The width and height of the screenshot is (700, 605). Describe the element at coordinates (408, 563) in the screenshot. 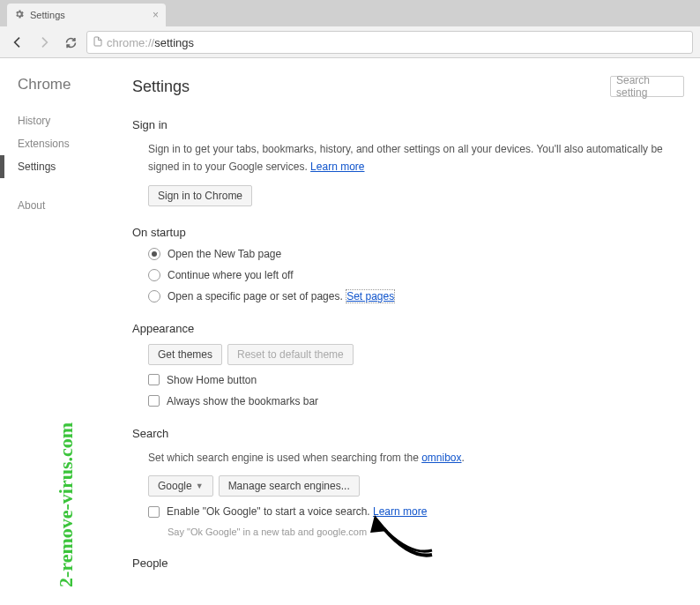

I see `section-people: People` at that location.